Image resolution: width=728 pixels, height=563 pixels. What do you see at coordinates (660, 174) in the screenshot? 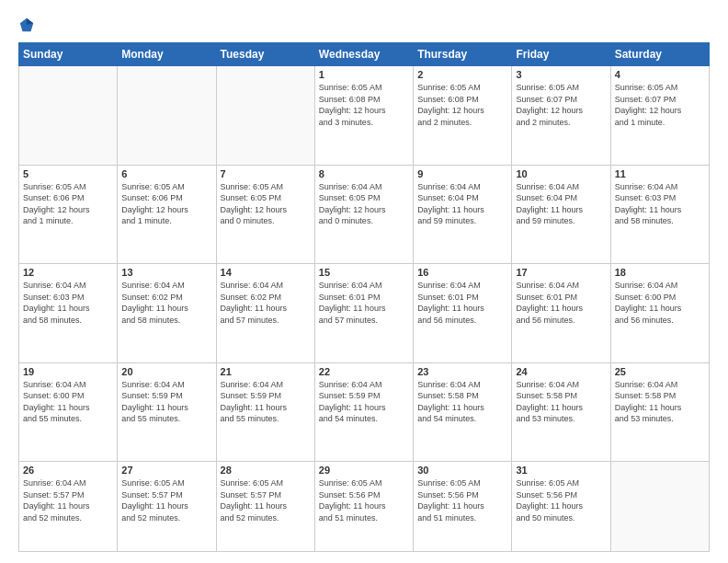
I see `day-number: 11` at bounding box center [660, 174].